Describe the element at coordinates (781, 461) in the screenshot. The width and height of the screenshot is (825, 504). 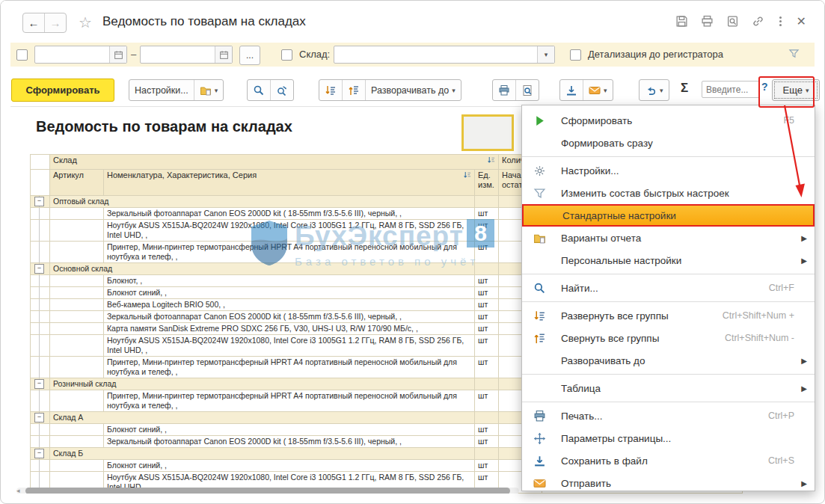
I see `menu-item-shortcut: Ctrl+S` at that location.